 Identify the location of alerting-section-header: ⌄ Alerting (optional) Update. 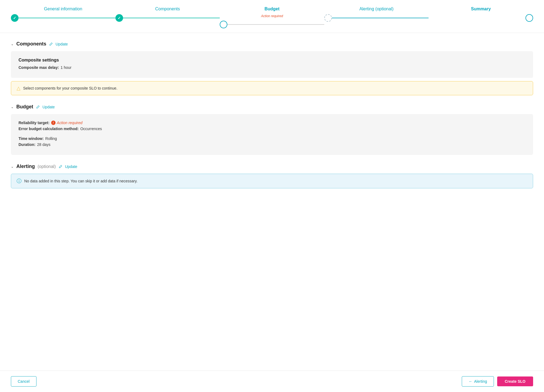
(272, 167).